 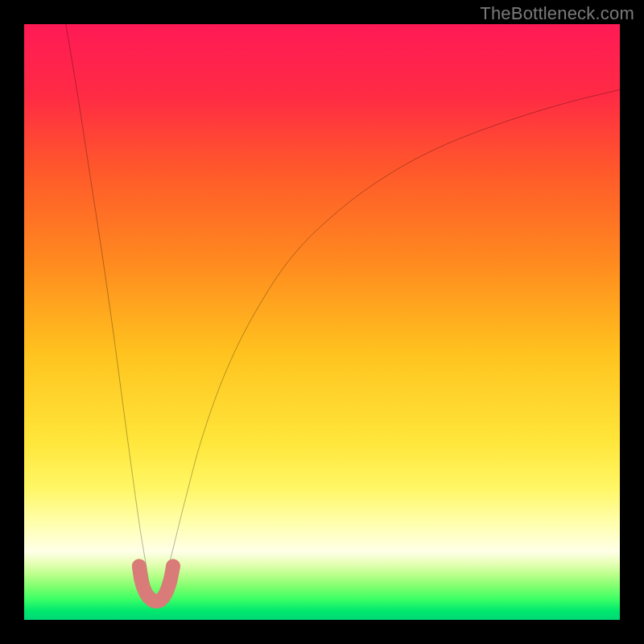 What do you see at coordinates (111, 313) in the screenshot?
I see `curve-left-branch` at bounding box center [111, 313].